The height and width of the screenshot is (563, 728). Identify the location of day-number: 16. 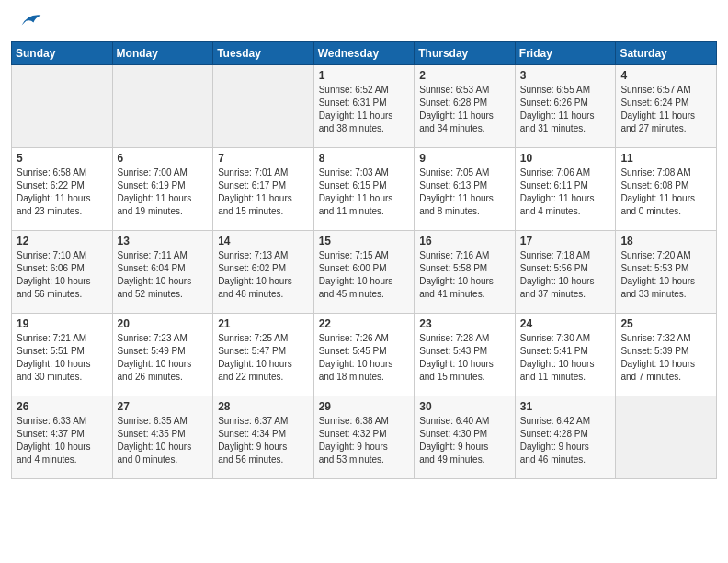
(465, 241).